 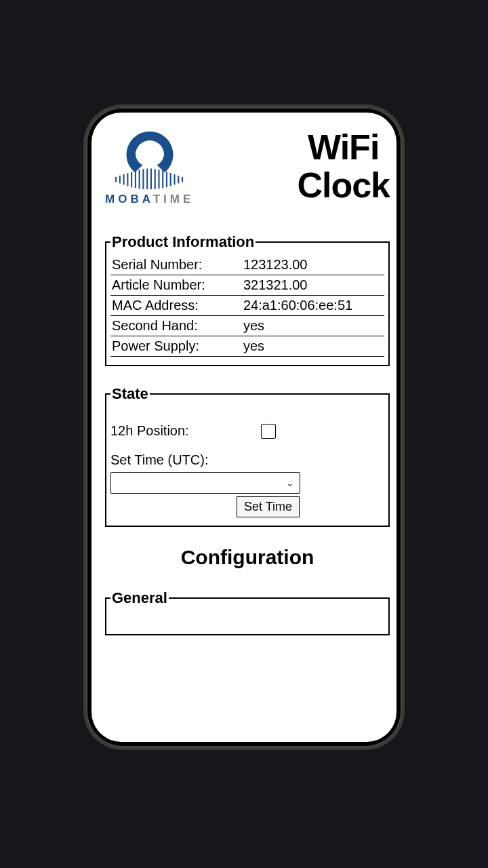 I want to click on header: MOBATIME WiFi Clock, so click(x=247, y=166).